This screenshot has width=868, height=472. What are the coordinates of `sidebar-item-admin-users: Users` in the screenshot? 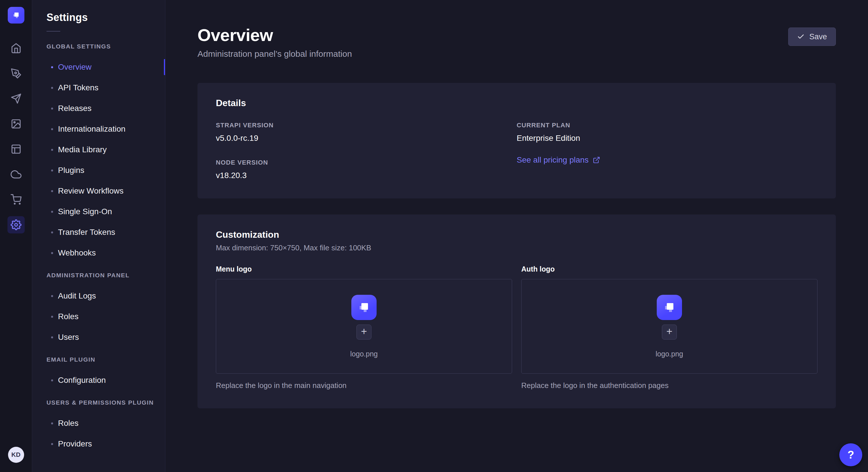 It's located at (98, 337).